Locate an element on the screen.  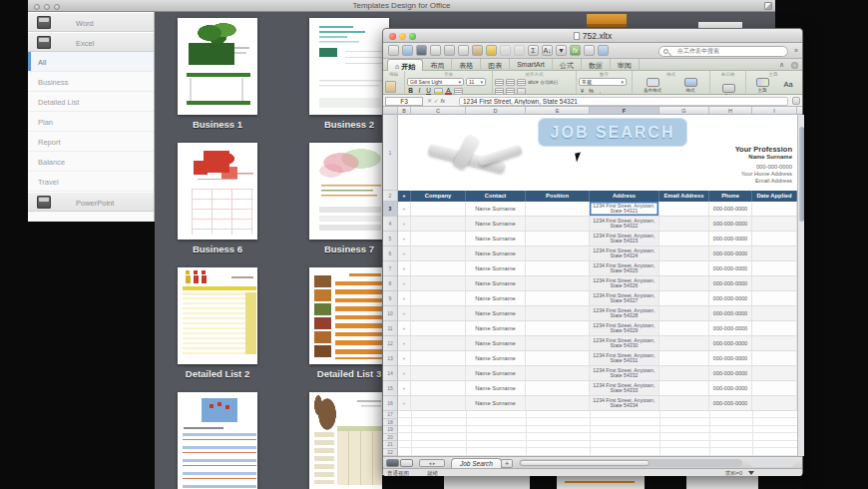
cut-icon is located at coordinates (449, 50).